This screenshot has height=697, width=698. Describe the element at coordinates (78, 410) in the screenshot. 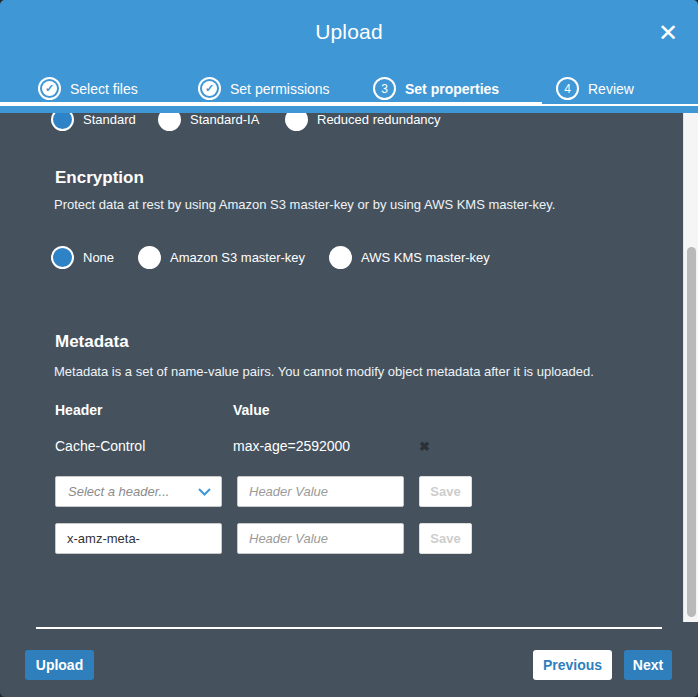

I see `column-header: Header` at that location.